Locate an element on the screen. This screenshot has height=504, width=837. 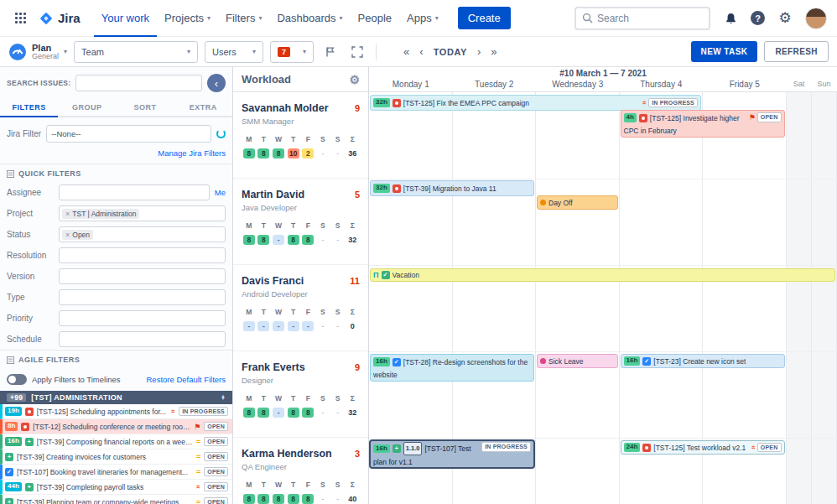
nav-item-dashboards: Dashboards▾ is located at coordinates (309, 18).